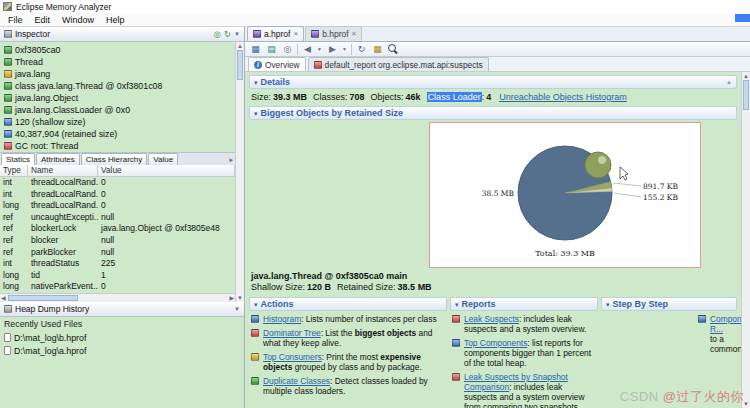 This screenshot has height=408, width=750. What do you see at coordinates (746, 240) in the screenshot?
I see `editor-vertical-scrollbar` at bounding box center [746, 240].